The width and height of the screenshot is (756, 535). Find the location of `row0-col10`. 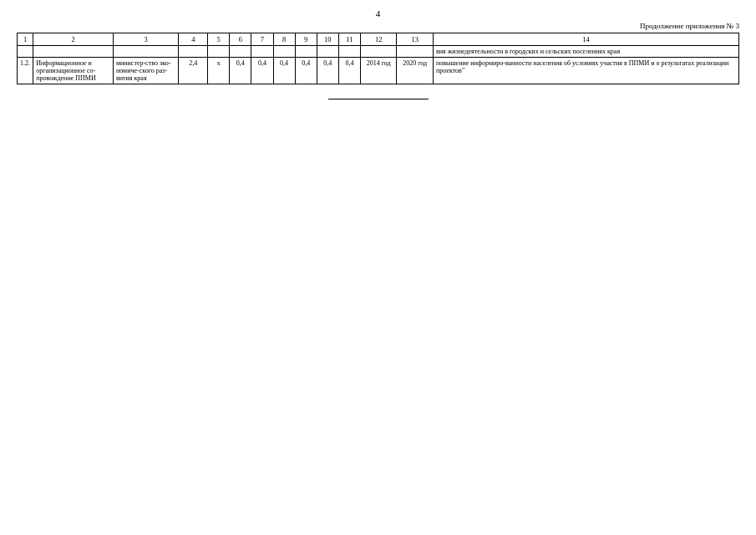

row0-col10 is located at coordinates (327, 52).